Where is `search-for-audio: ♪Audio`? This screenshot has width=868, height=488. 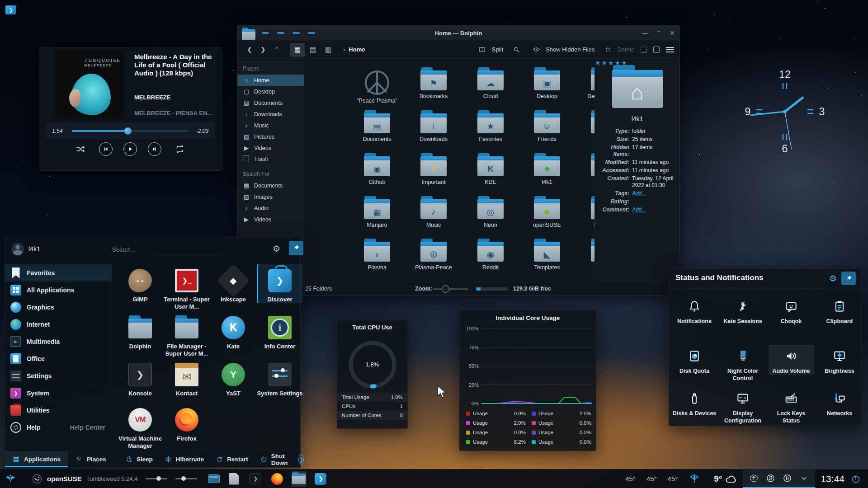 search-for-audio: ♪Audio is located at coordinates (270, 208).